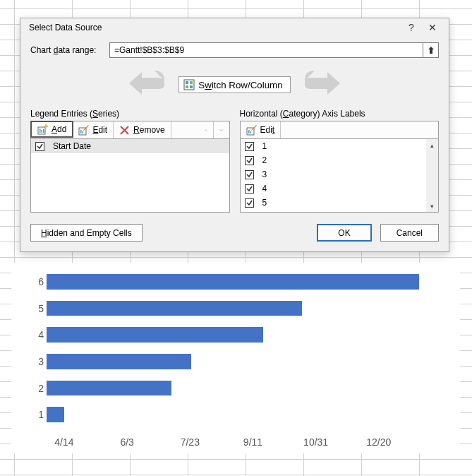 The width and height of the screenshot is (472, 476). What do you see at coordinates (253, 442) in the screenshot?
I see `x-axis-label: 9/11` at bounding box center [253, 442].